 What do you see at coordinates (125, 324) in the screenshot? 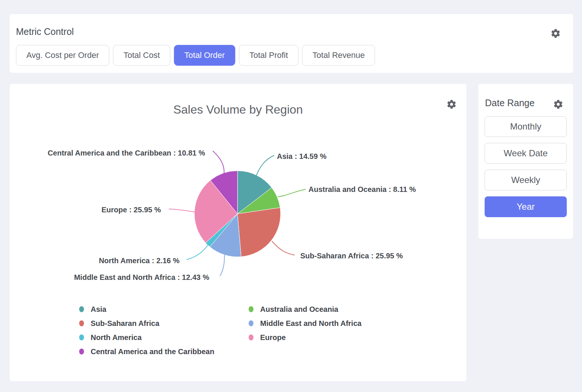
I see `legend-label: Sub-Saharan Africa` at bounding box center [125, 324].